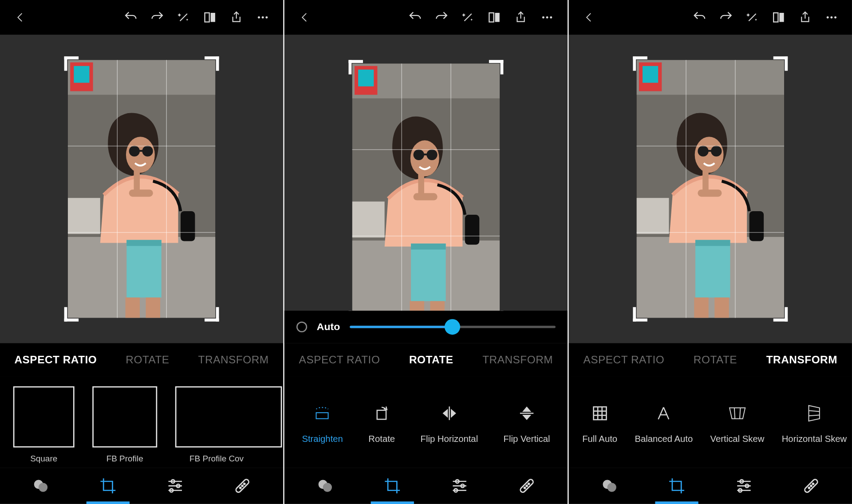  What do you see at coordinates (426, 327) in the screenshot?
I see `rotate-auto-bar: Auto` at bounding box center [426, 327].